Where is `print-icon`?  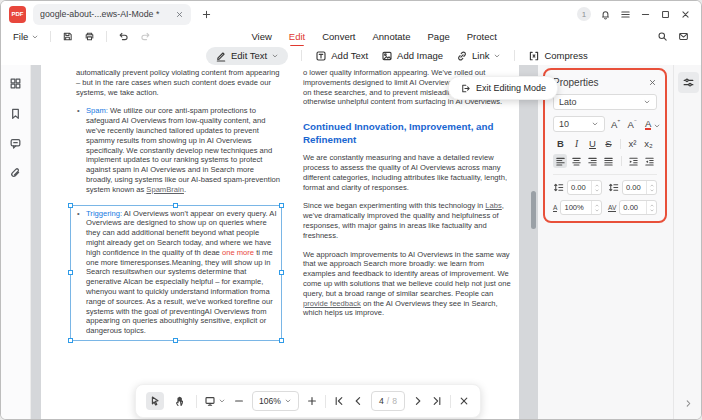
print-icon is located at coordinates (90, 36).